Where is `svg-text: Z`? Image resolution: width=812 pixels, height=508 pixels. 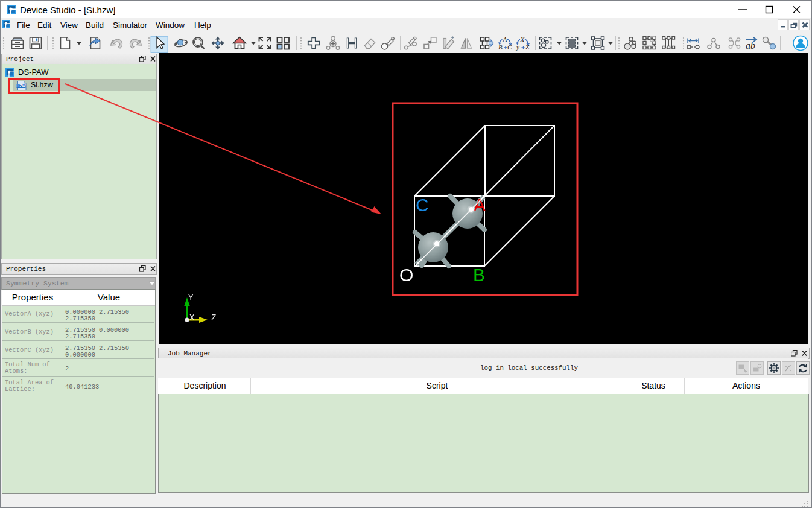
svg-text: Z is located at coordinates (214, 318).